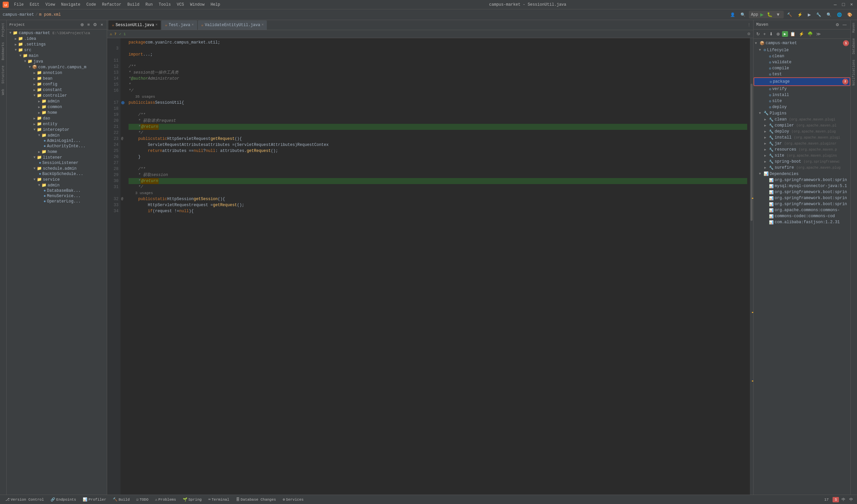 This screenshot has height=504, width=857. I want to click on side-label-notifications: Notifications, so click(854, 73).